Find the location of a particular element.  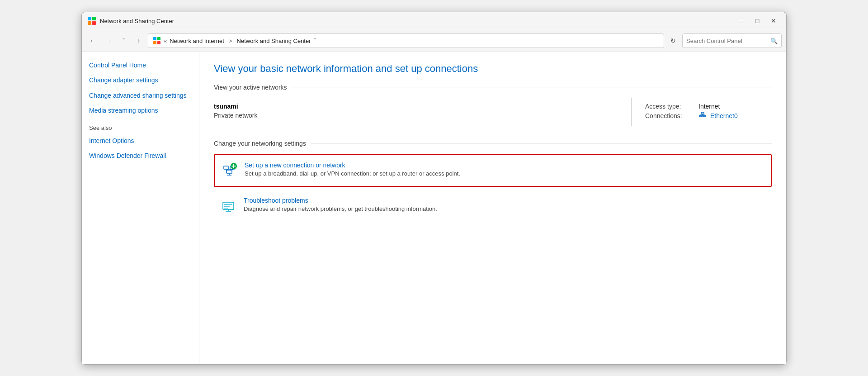

dropdown-button: ˅ is located at coordinates (123, 41).